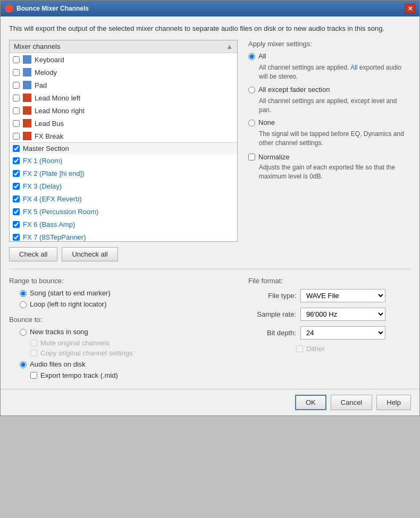  What do you see at coordinates (43, 160) in the screenshot?
I see `fx1-label: FX 1 (Room)` at bounding box center [43, 160].